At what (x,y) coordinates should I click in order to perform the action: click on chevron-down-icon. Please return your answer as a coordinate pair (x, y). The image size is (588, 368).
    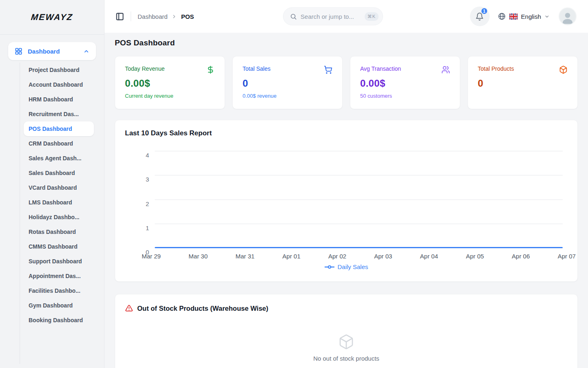
    Looking at the image, I should click on (547, 16).